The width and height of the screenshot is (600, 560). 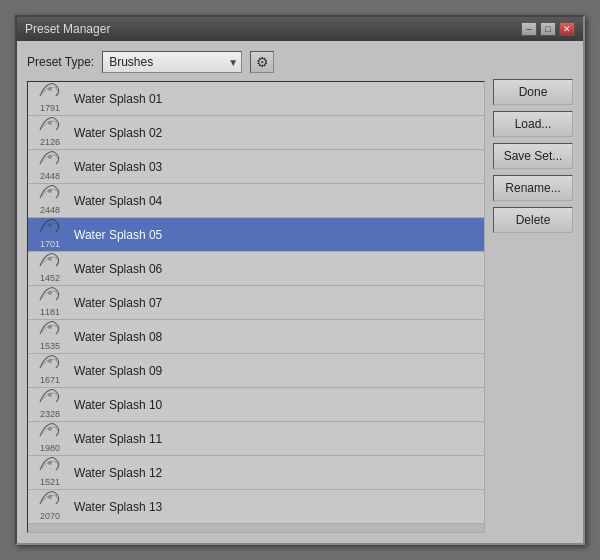 What do you see at coordinates (256, 235) in the screenshot?
I see `list-item: 1701Water Splash 05` at bounding box center [256, 235].